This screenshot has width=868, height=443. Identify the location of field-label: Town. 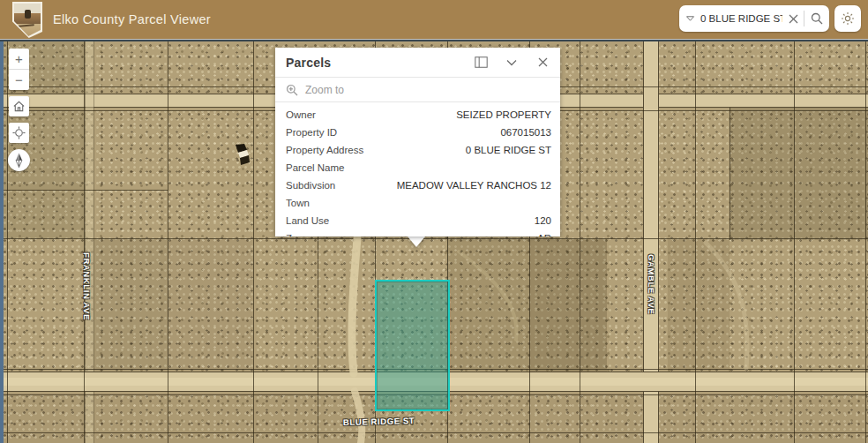
(298, 203).